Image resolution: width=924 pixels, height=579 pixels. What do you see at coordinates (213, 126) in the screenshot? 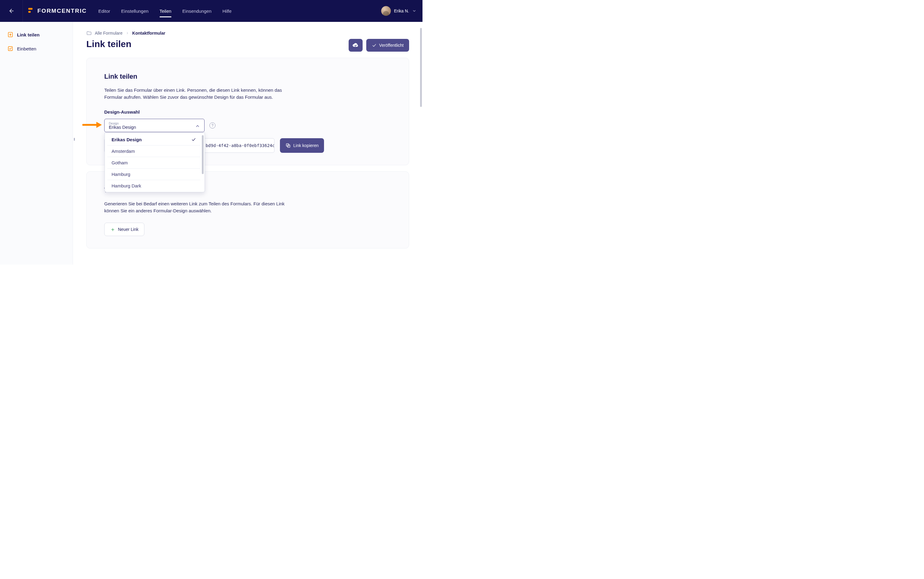
I see `help-icon: ?` at bounding box center [213, 126].